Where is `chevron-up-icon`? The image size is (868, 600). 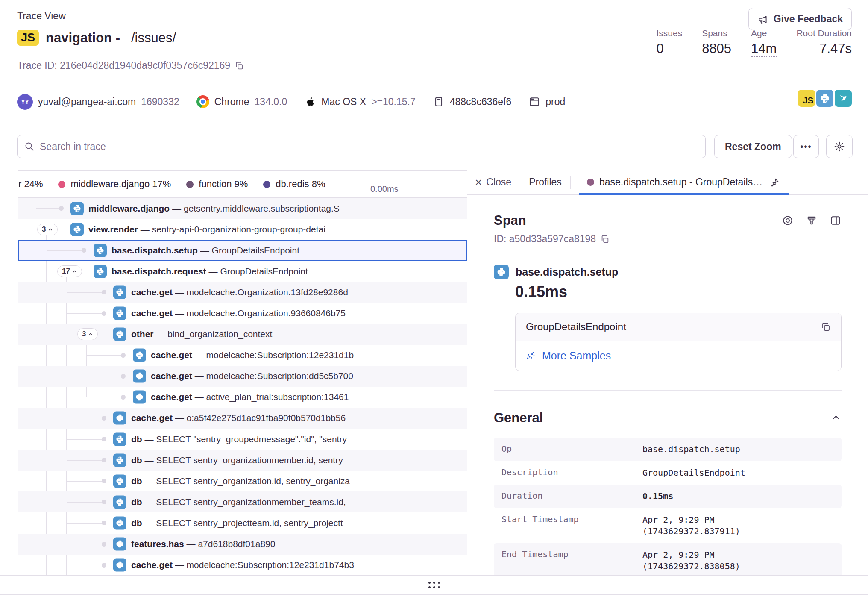
chevron-up-icon is located at coordinates (836, 418).